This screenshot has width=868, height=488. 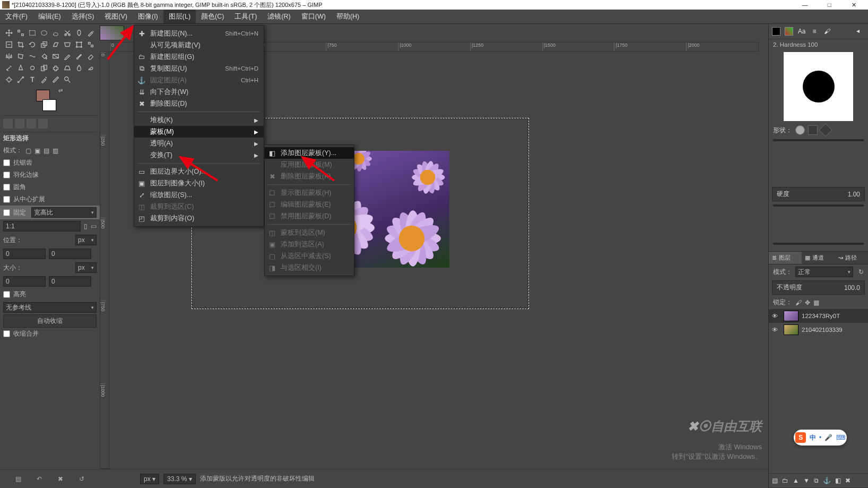 What do you see at coordinates (861, 272) in the screenshot?
I see `mode-reset-icon: ↻` at bounding box center [861, 272].